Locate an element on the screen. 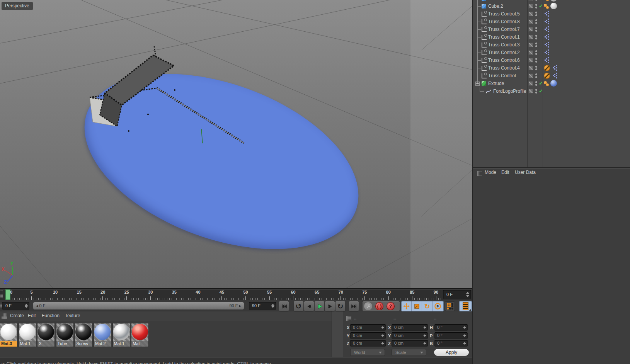 The width and height of the screenshot is (630, 364). object-name: Cube.1 is located at coordinates (495, 1).